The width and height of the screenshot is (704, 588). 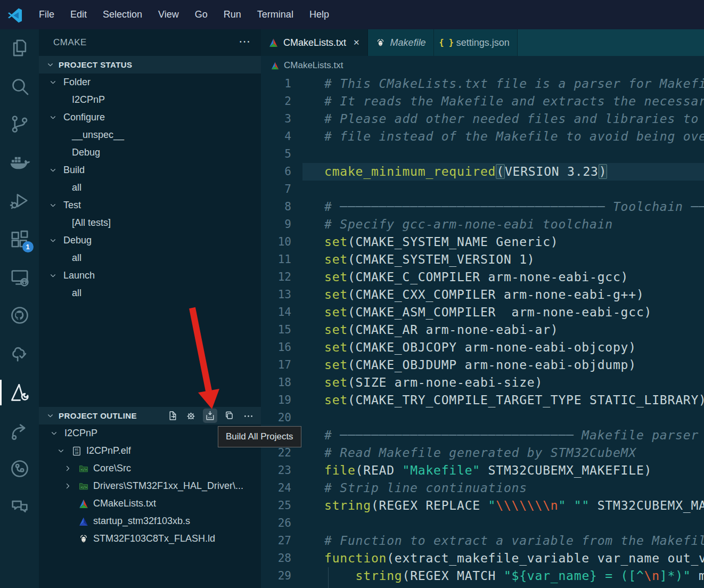 I want to click on code-text: set(CMAKE_SYSTEM_NAME Generic), so click(x=503, y=242).